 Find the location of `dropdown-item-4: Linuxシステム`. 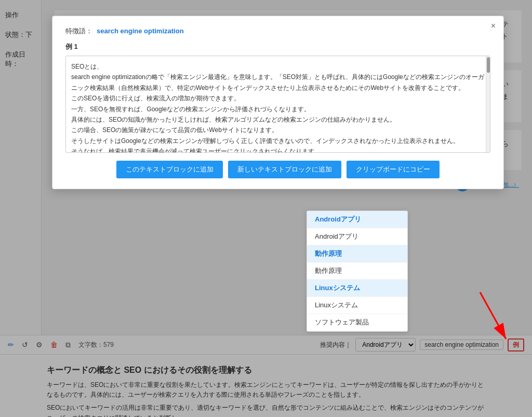

dropdown-item-4: Linuxシステム is located at coordinates (357, 288).